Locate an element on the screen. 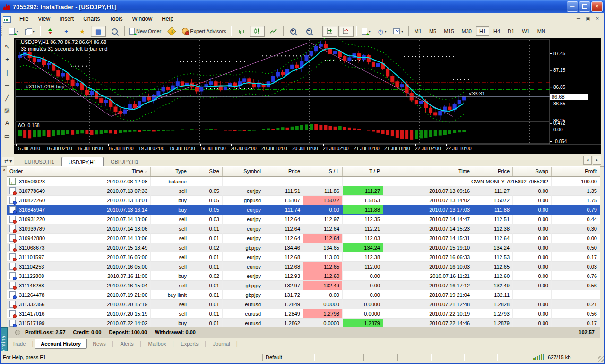 Image resolution: width=605 pixels, height=364 pixels. zoom-in-button: + is located at coordinates (294, 31).